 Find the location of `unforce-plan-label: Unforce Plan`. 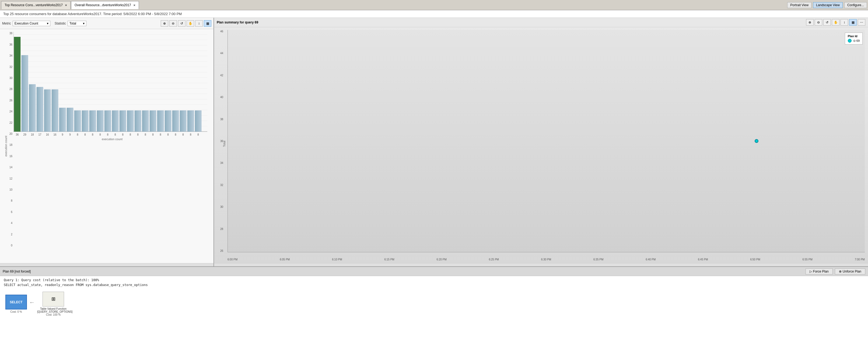

unforce-plan-label: Unforce Plan is located at coordinates (852, 271).